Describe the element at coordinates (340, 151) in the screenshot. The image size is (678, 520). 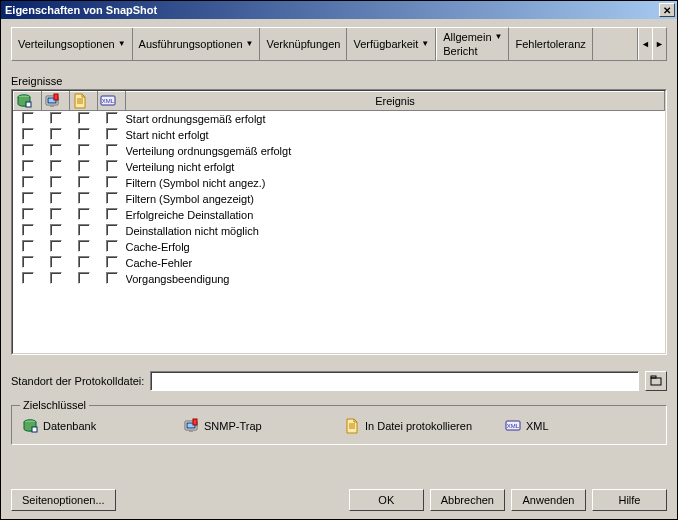
I see `table-row: Verteilung ordnungsgemäß erfolgt` at that location.